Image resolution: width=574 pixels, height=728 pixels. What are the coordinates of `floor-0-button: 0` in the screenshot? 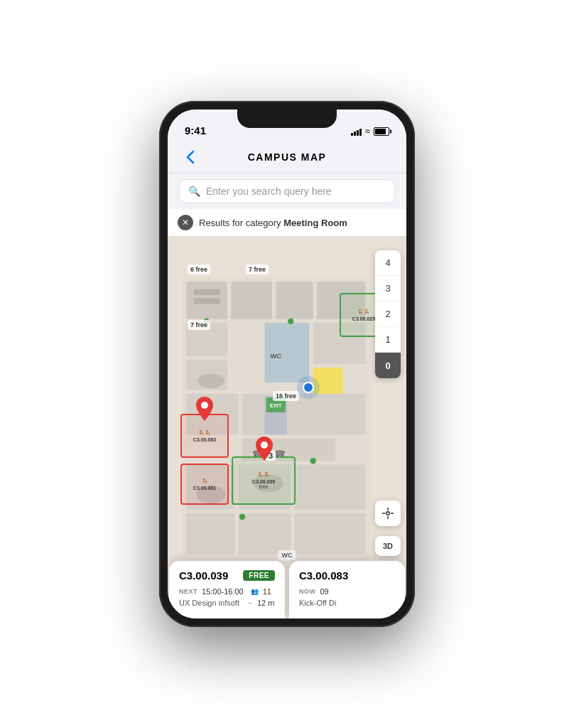 It's located at (388, 365).